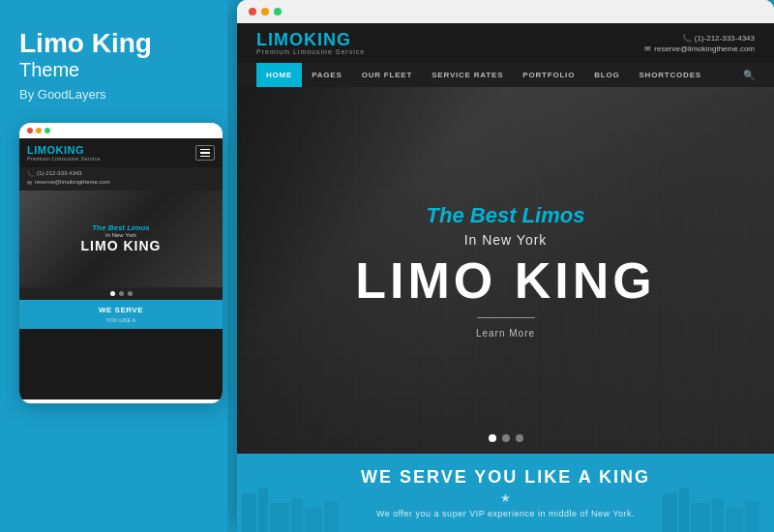  I want to click on hero-slider-dots, so click(506, 438).